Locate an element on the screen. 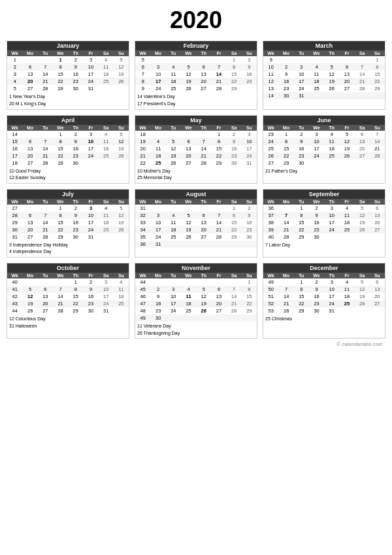 The height and width of the screenshot is (555, 392). holidays-section: 3 Independence Day Holiday4 Independence… is located at coordinates (68, 248).